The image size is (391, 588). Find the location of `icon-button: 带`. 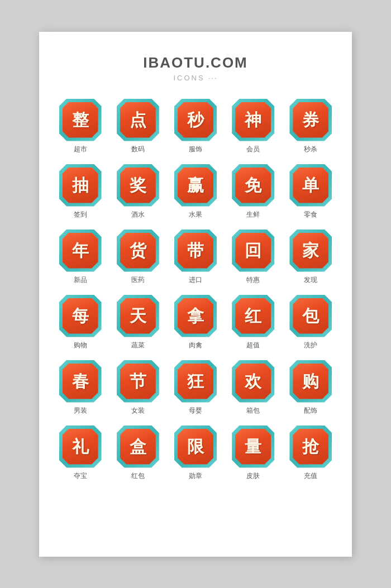

icon-button: 带 is located at coordinates (196, 251).